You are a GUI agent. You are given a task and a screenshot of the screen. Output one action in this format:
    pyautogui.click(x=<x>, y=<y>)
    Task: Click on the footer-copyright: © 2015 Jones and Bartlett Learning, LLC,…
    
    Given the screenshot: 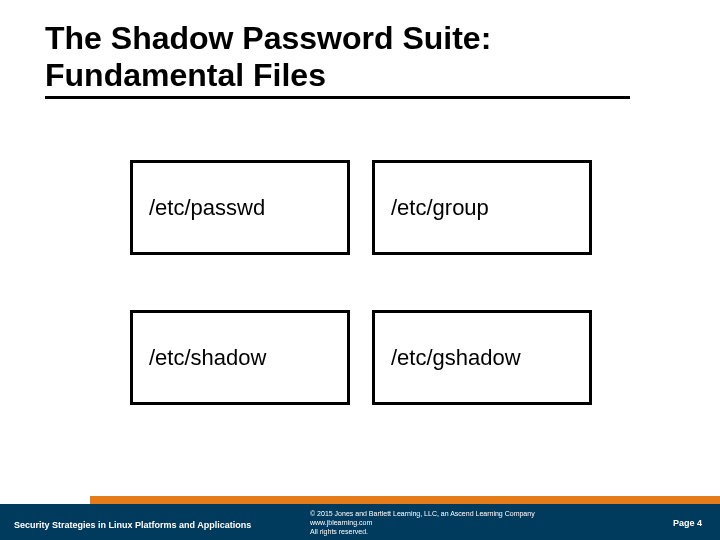 What is the action you would take?
    pyautogui.click(x=422, y=514)
    